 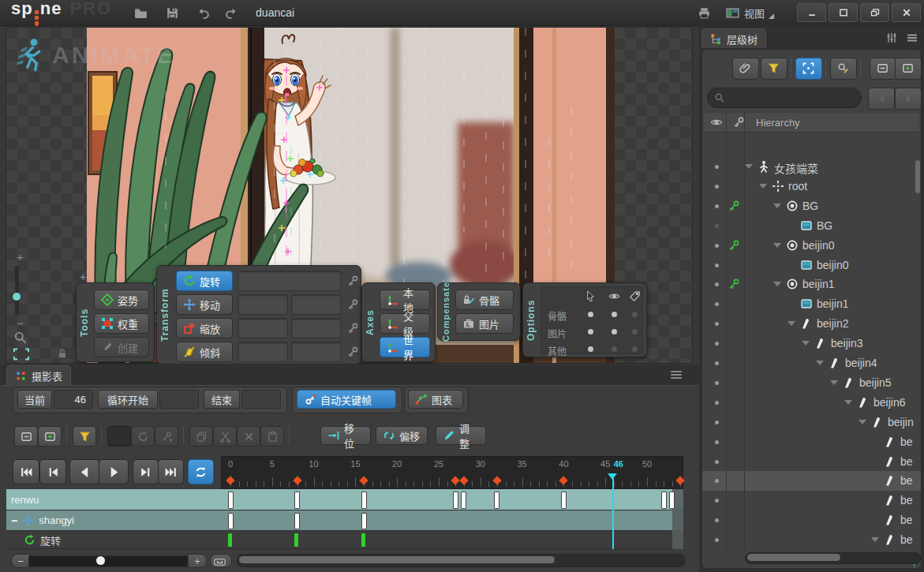 I want to click on tree-row-BG: BG, so click(x=811, y=207).